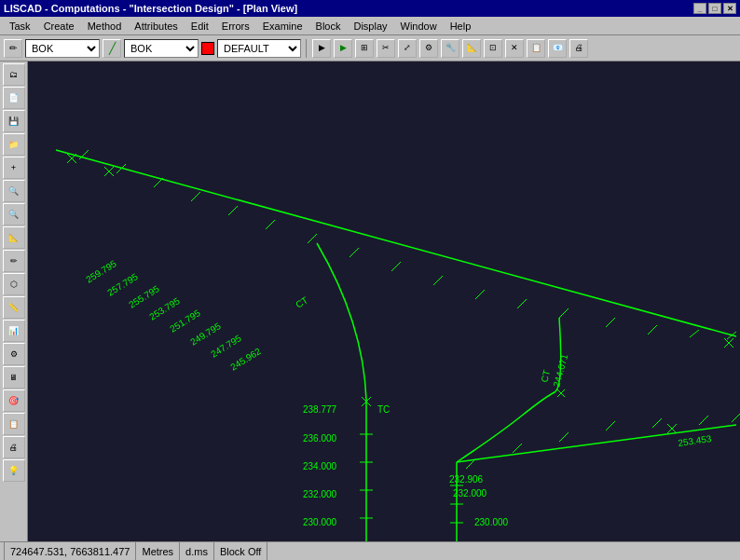  Describe the element at coordinates (407, 48) in the screenshot. I see `toolbar-btn-5: ⤢` at that location.